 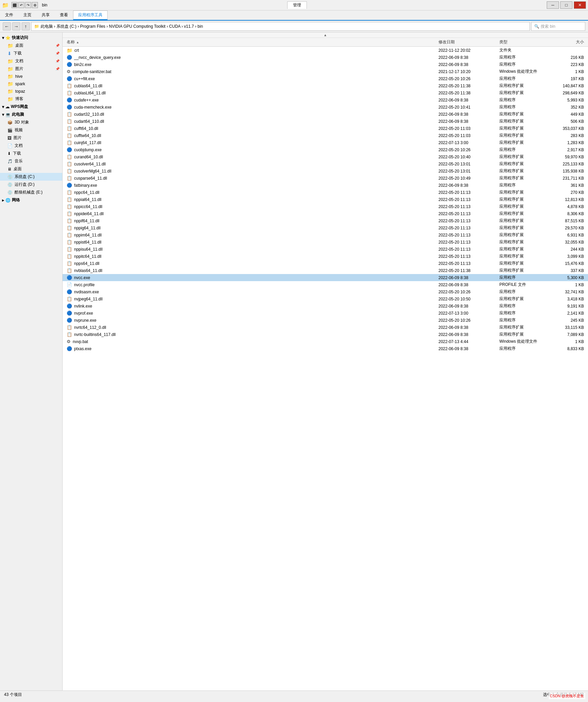 What do you see at coordinates (325, 306) in the screenshot?
I see `file-row: 🔵 nvlink.exe 2022-06-09 8:38 应用程序 9,191 …` at bounding box center [325, 306].